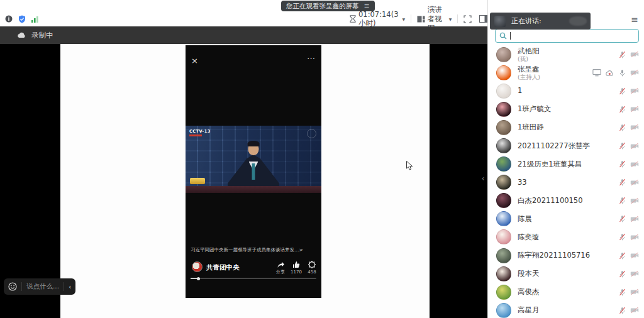  What do you see at coordinates (566, 309) in the screenshot?
I see `participant-row: 高星月` at bounding box center [566, 309].